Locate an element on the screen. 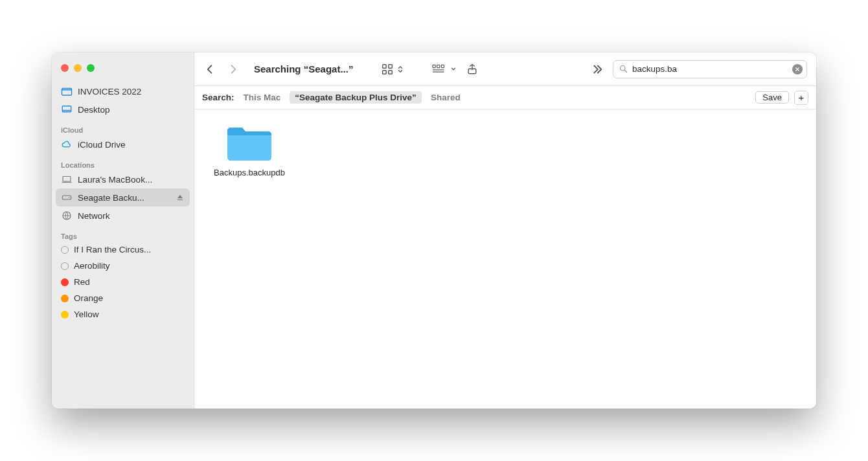 This screenshot has width=868, height=461. sidebar-item-macbook: Laura's MacBook... is located at coordinates (123, 179).